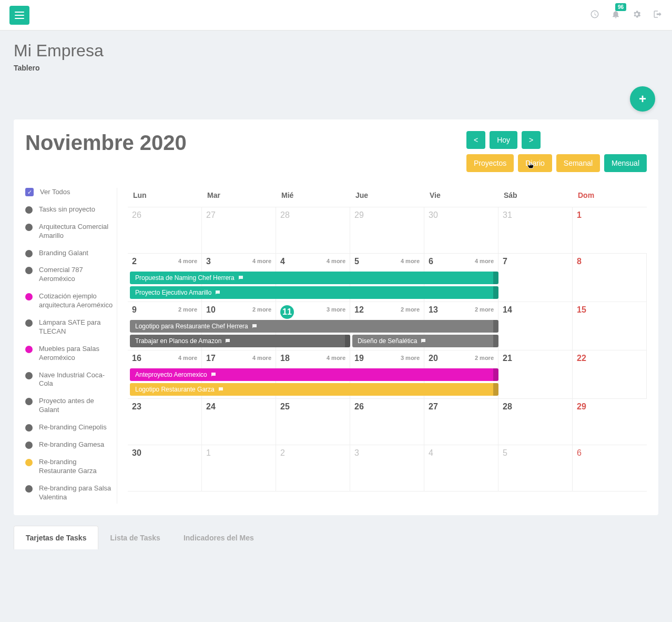 The width and height of the screenshot is (672, 622). I want to click on project-filter-item: Proyecto antes de Galant, so click(69, 406).